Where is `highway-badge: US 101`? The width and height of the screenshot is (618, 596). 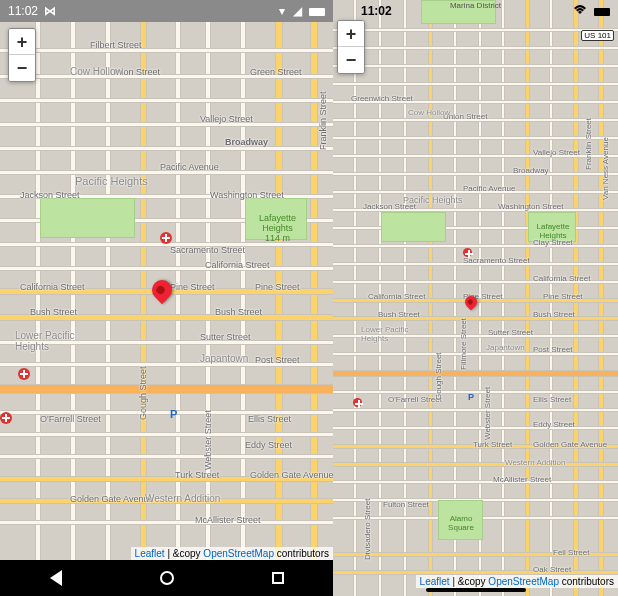
highway-badge: US 101 is located at coordinates (598, 36).